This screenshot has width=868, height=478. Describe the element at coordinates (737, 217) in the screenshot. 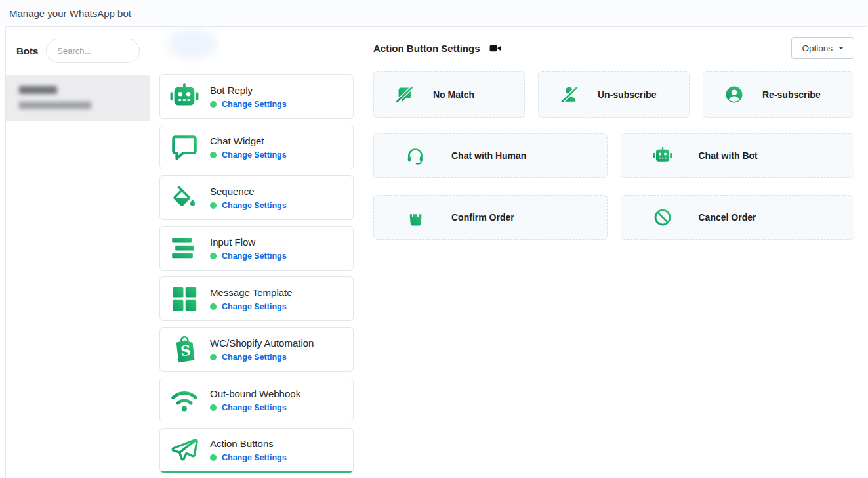

I see `tile-cancel-order: Cancel Order` at that location.